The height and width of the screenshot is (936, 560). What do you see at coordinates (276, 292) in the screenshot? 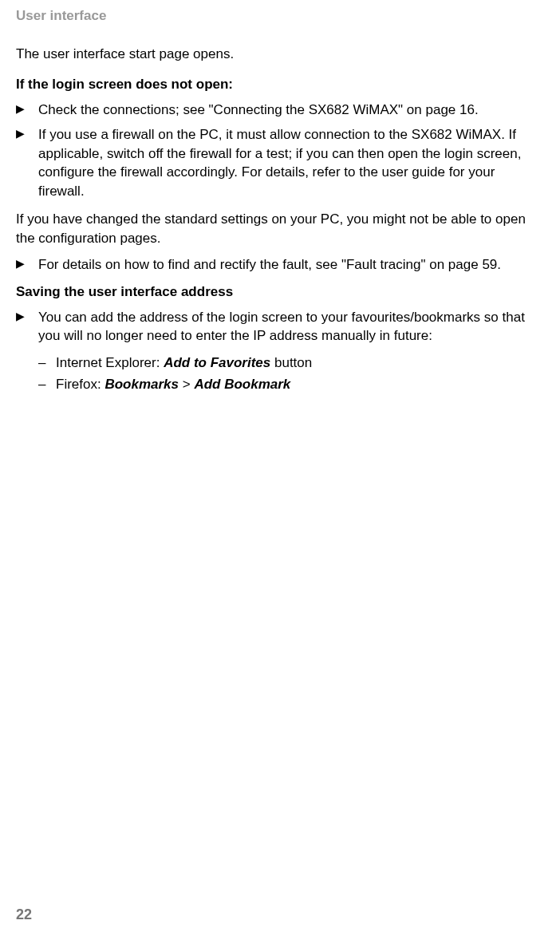
I see `section-heading-saving: Saving the user interface address` at bounding box center [276, 292].